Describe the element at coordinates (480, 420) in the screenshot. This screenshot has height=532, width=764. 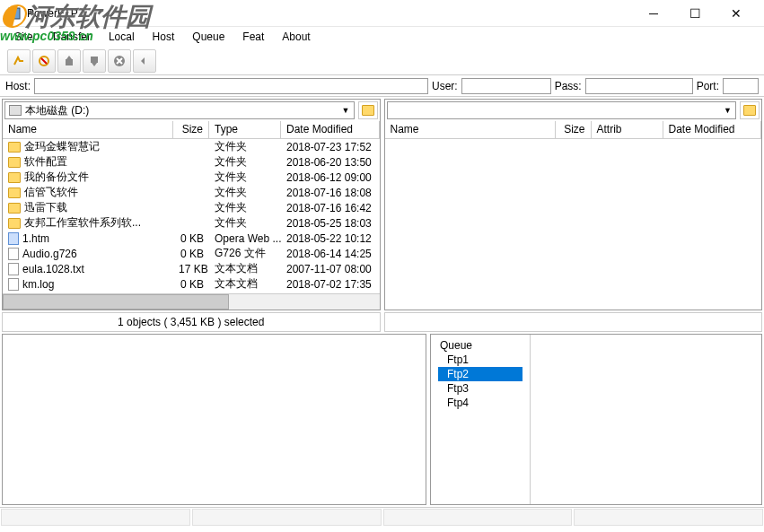
I see `queue-tree: QueueFtp1Ftp2Ftp3Ftp4` at that location.